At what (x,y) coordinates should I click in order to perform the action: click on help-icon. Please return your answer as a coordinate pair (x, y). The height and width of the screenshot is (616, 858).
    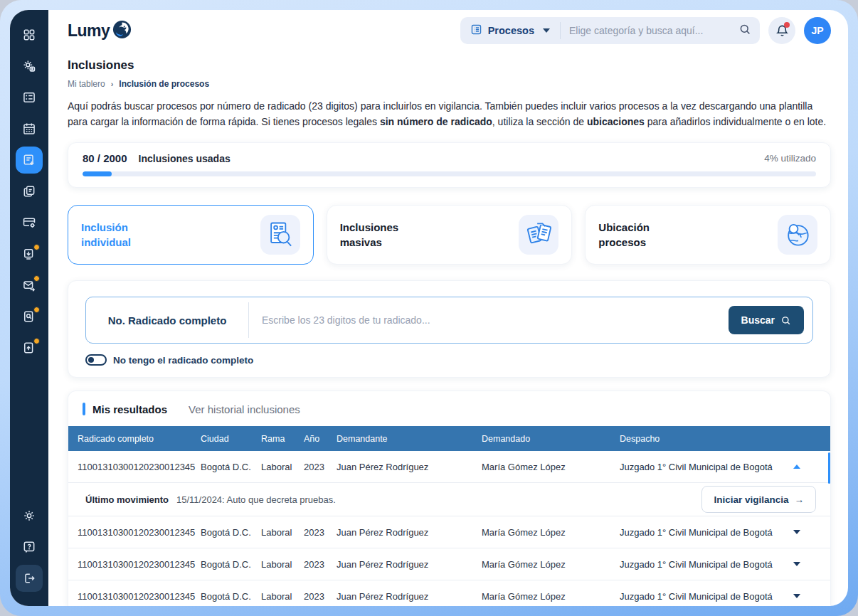
    Looking at the image, I should click on (29, 547).